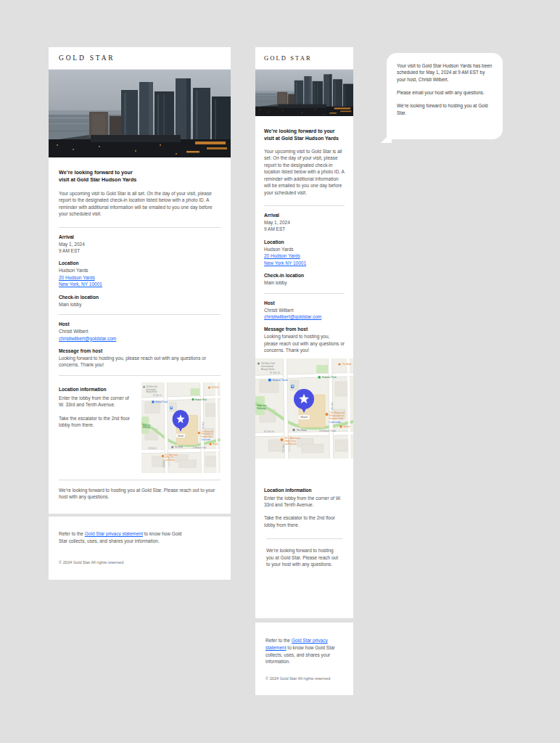 The height and width of the screenshot is (743, 560). What do you see at coordinates (445, 73) in the screenshot?
I see `sms-paragraph1: Your visit to Gold Star Hudson Yards has…` at bounding box center [445, 73].